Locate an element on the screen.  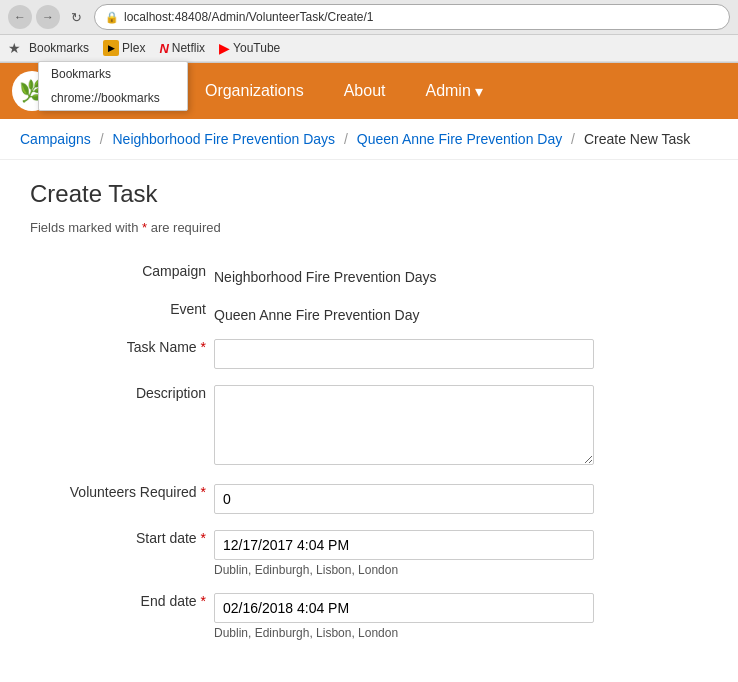
task-name-input is located at coordinates (404, 354).